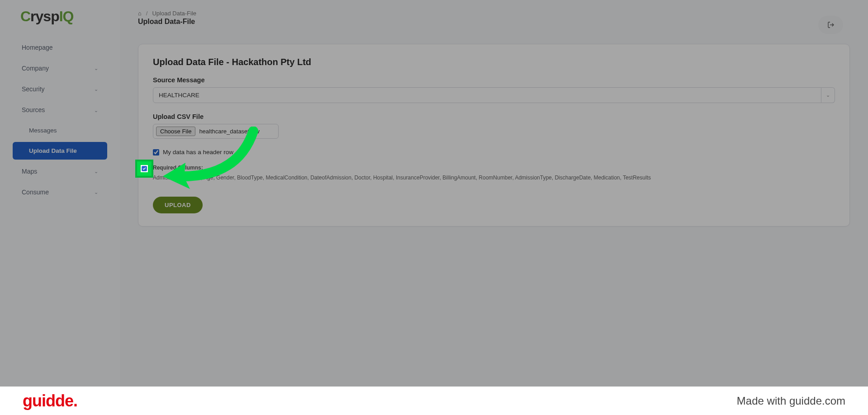 This screenshot has width=868, height=415. Describe the element at coordinates (35, 192) in the screenshot. I see `sidebar-item-label: Consume` at that location.